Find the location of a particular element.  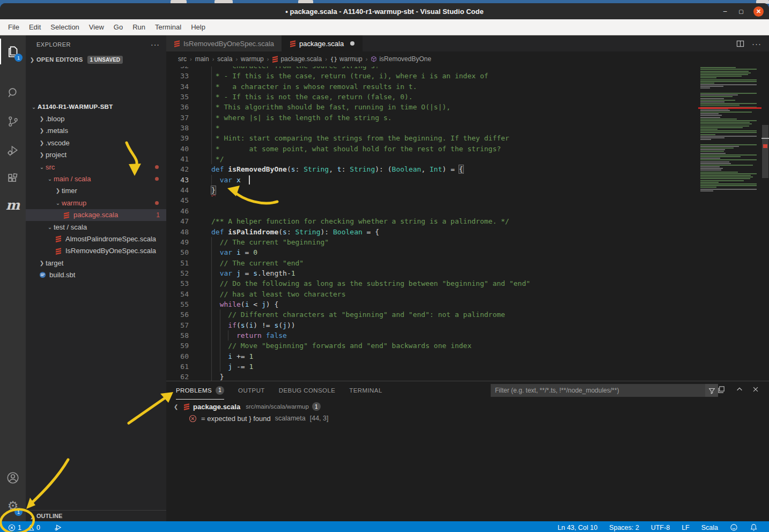

tree-item-target: ❯target is located at coordinates (96, 263).